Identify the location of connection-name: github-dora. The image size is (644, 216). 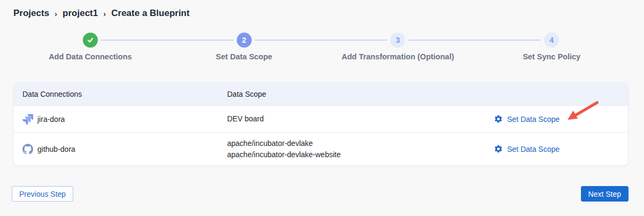
(57, 149).